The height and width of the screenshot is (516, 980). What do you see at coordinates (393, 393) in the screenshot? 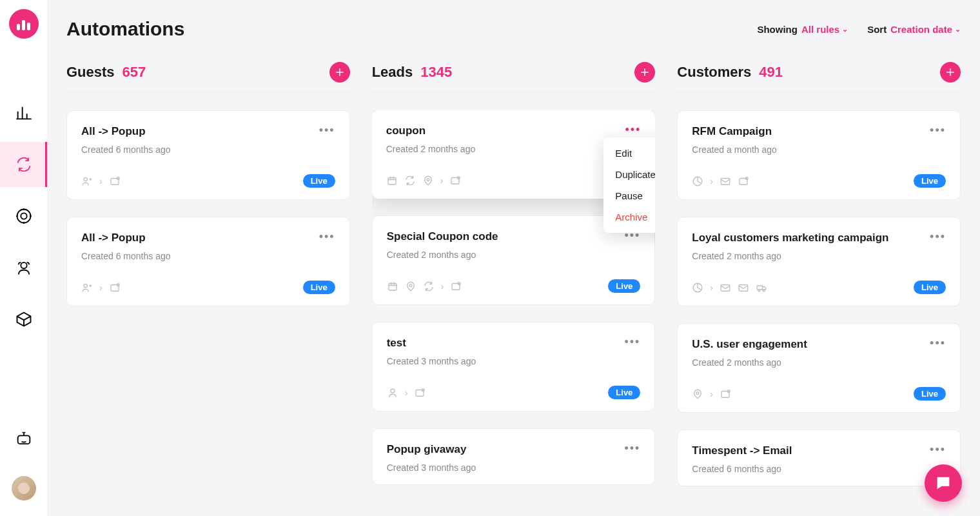
I see `person-icon` at bounding box center [393, 393].